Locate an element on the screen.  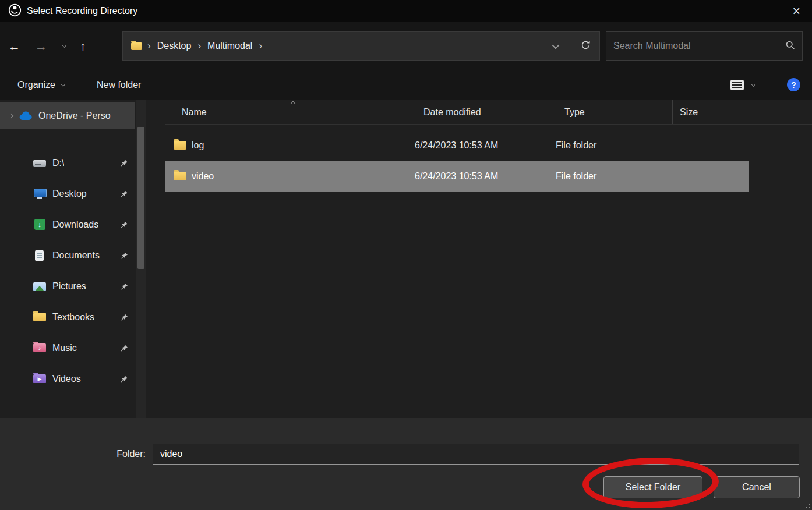
sidebar-item-pictures: Pictures is located at coordinates (68, 286).